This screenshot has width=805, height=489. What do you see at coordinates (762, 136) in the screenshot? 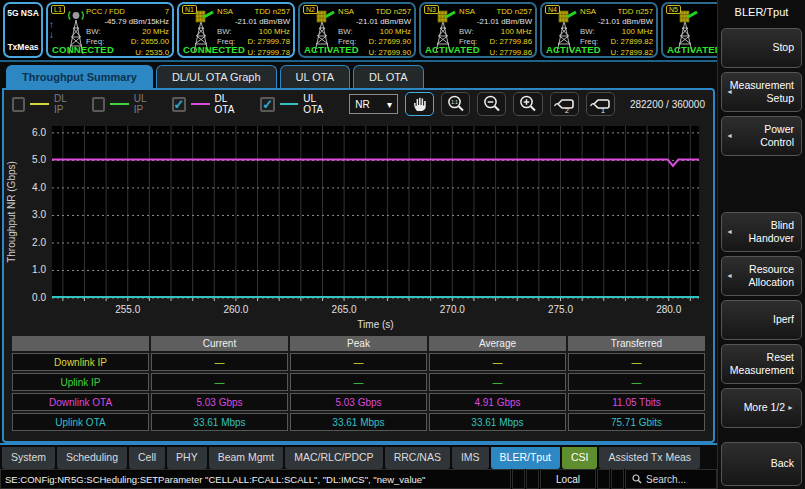
I see `softkey-power-control: ◄Power Control` at bounding box center [762, 136].